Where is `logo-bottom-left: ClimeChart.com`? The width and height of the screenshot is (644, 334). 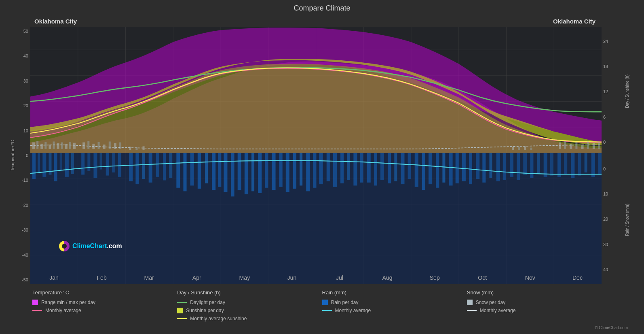
logo-bottom-left: ClimeChart.com is located at coordinates (91, 246).